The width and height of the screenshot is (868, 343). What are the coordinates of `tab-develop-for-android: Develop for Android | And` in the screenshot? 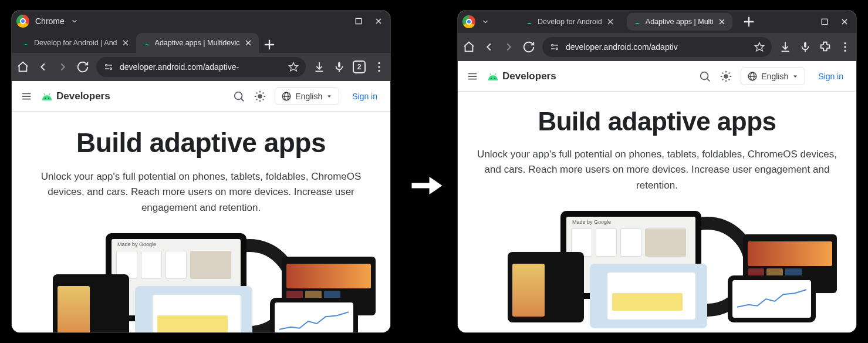 It's located at (76, 43).